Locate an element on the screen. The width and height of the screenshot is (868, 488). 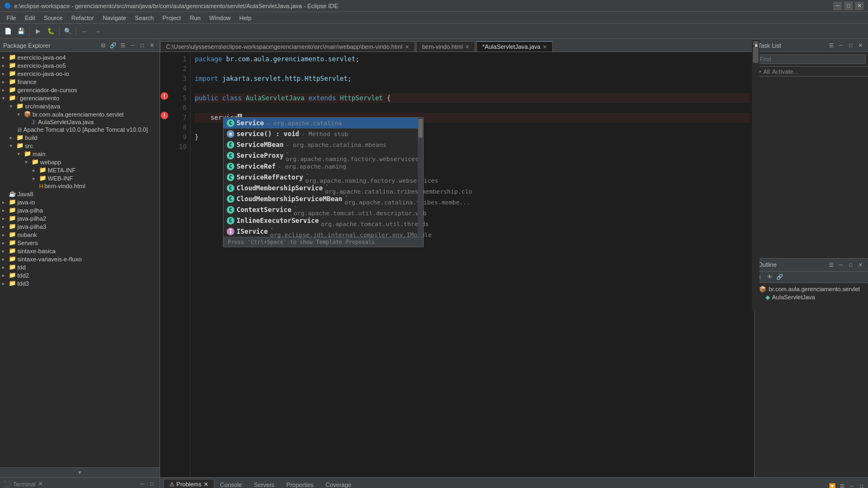
scrollbar-up: ▲ is located at coordinates (754, 43).